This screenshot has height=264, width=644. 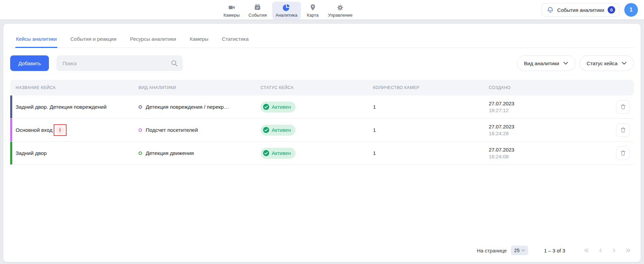 What do you see at coordinates (313, 7) in the screenshot?
I see `map-pin-icon` at bounding box center [313, 7].